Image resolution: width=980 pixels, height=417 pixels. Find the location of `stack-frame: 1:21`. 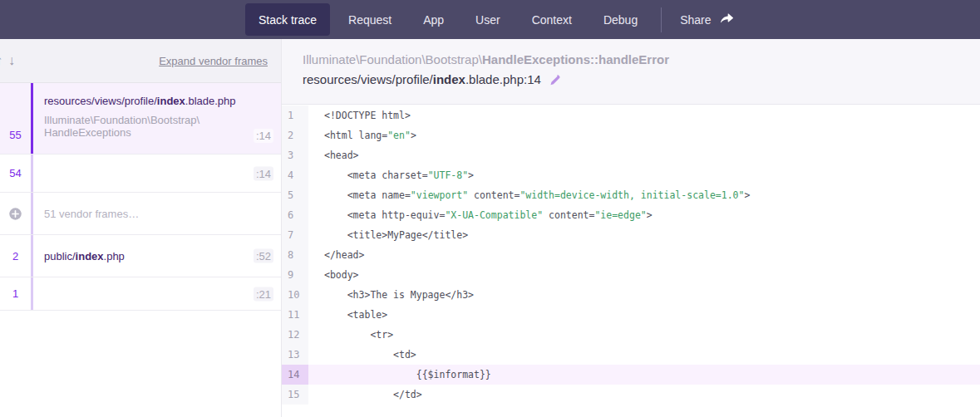

stack-frame: 1:21 is located at coordinates (140, 294).